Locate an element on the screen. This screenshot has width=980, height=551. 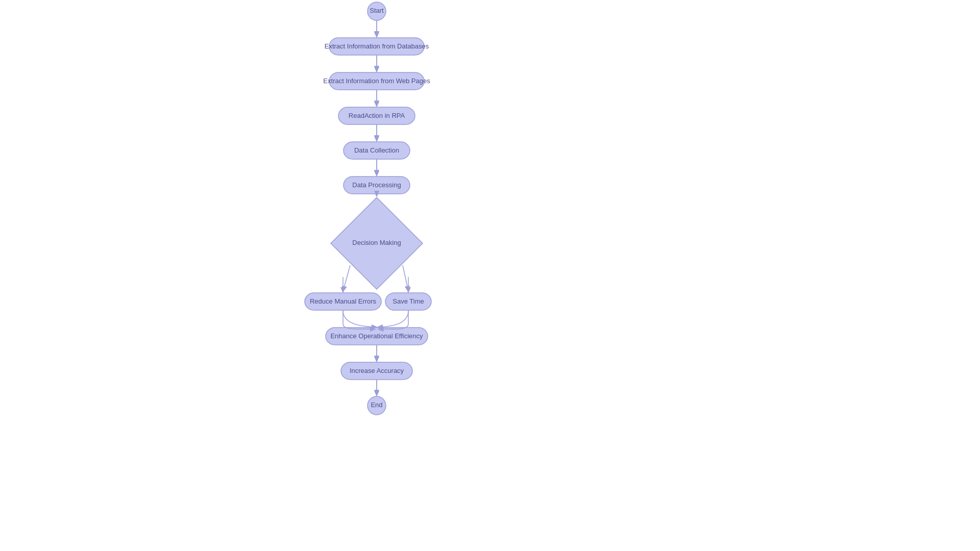
arr7 is located at coordinates (347, 279).